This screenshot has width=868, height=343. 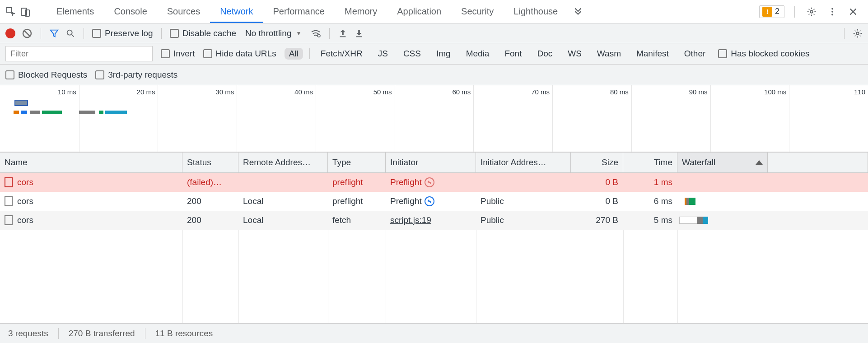 I want to click on panel-tabs: ElementsConsoleSourcesNetworkPerformance…, so click(x=307, y=12).